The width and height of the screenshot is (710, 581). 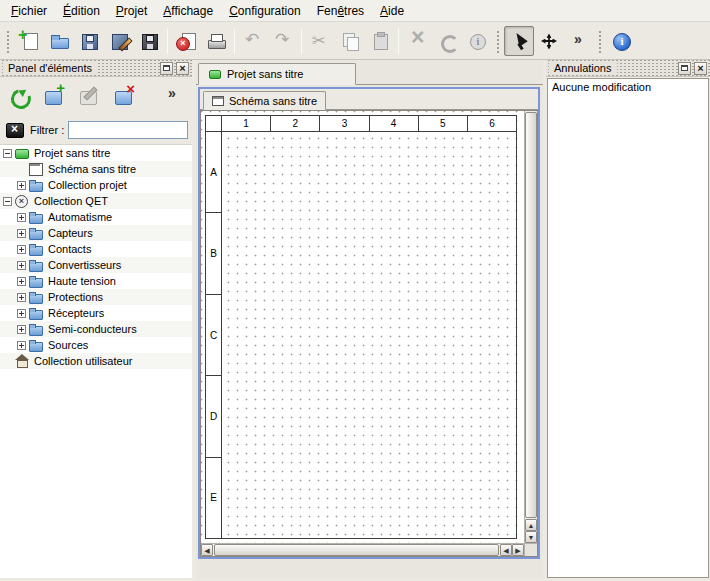 What do you see at coordinates (166, 68) in the screenshot?
I see `elements-panel-float-button` at bounding box center [166, 68].